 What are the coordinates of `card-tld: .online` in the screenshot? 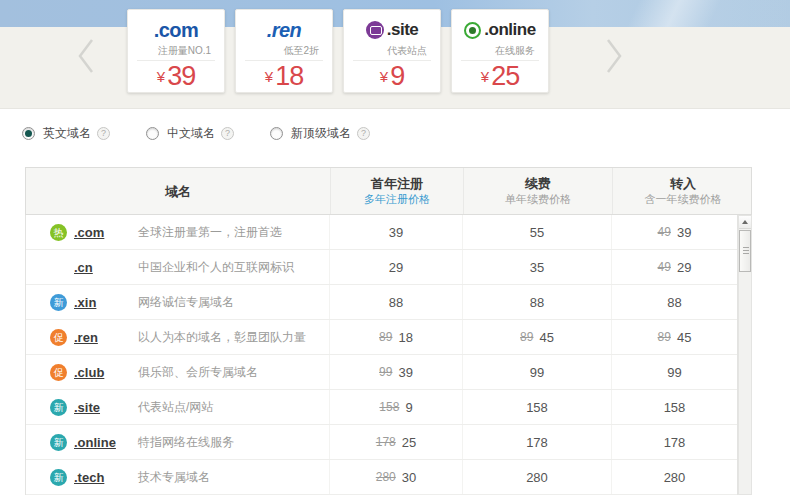 It's located at (510, 30).